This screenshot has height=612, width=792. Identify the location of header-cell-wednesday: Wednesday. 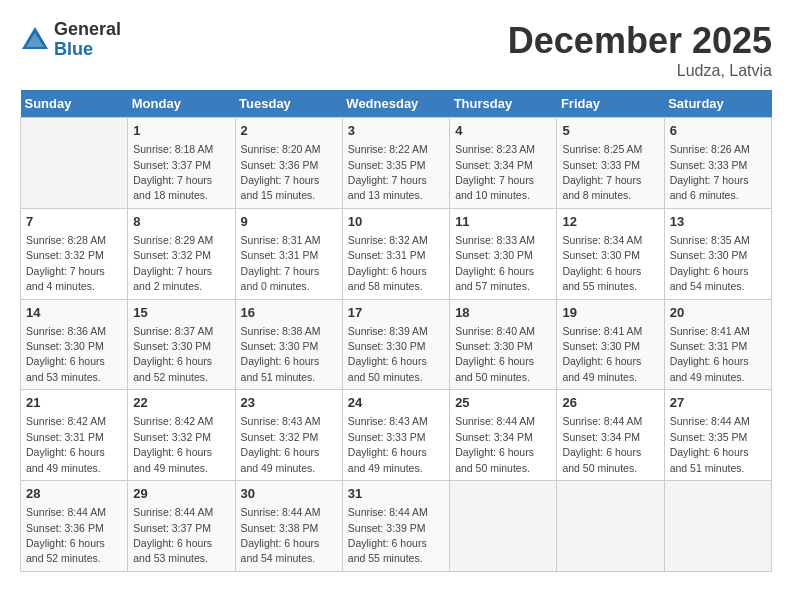
(396, 104).